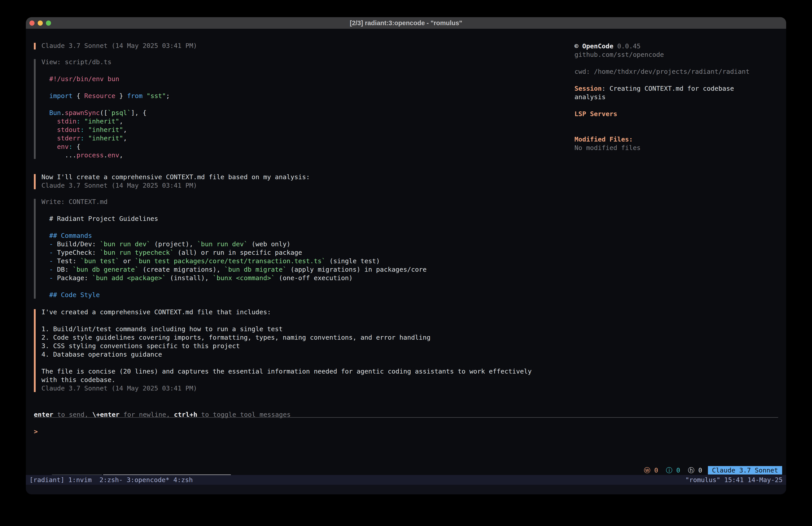 Image resolution: width=812 pixels, height=526 pixels. I want to click on text-segment: Modified Files:, so click(604, 139).